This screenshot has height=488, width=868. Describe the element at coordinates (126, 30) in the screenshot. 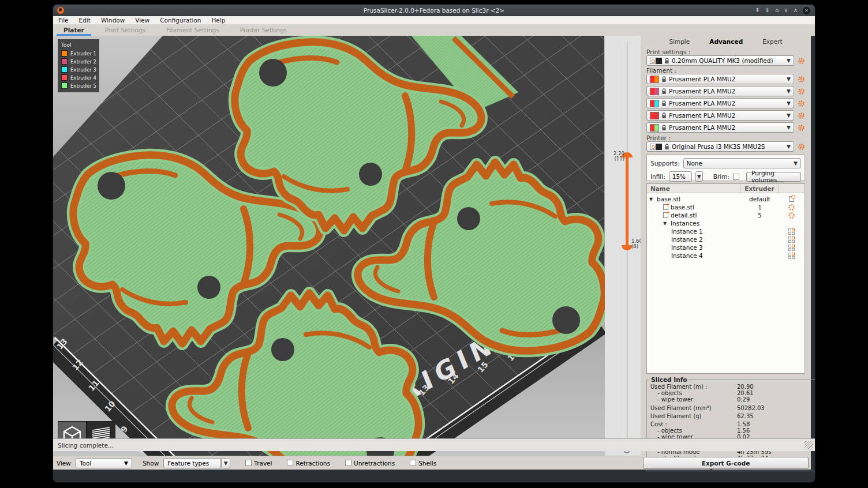

I see `tab-print-settings: Print Settings` at that location.